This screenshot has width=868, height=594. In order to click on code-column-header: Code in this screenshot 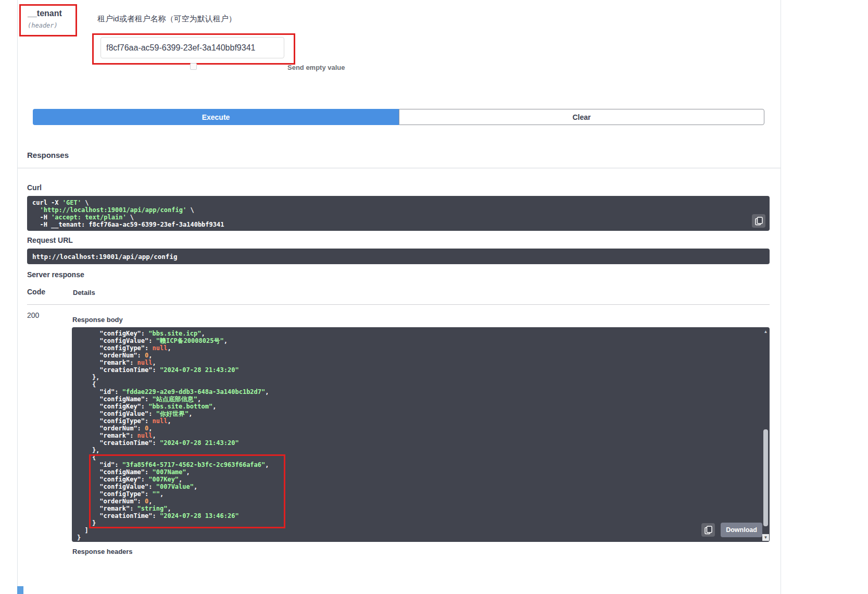, I will do `click(36, 292)`.